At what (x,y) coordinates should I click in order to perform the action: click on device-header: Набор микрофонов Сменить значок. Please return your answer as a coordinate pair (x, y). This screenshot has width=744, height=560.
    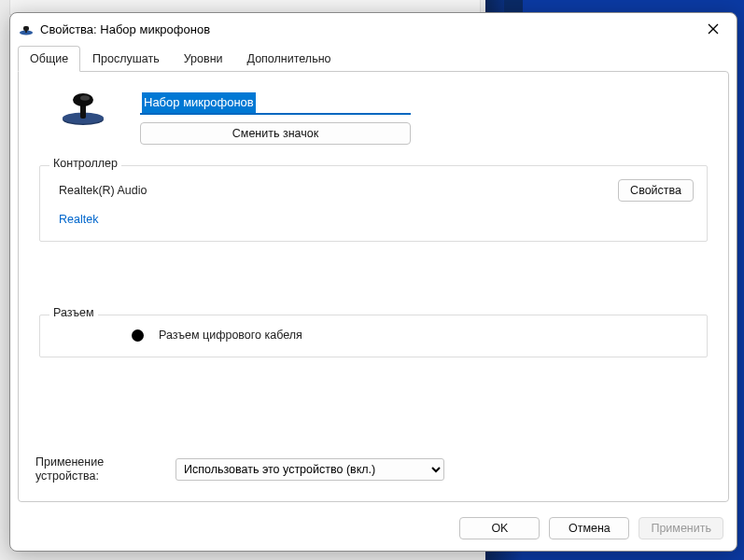
    Looking at the image, I should click on (373, 118).